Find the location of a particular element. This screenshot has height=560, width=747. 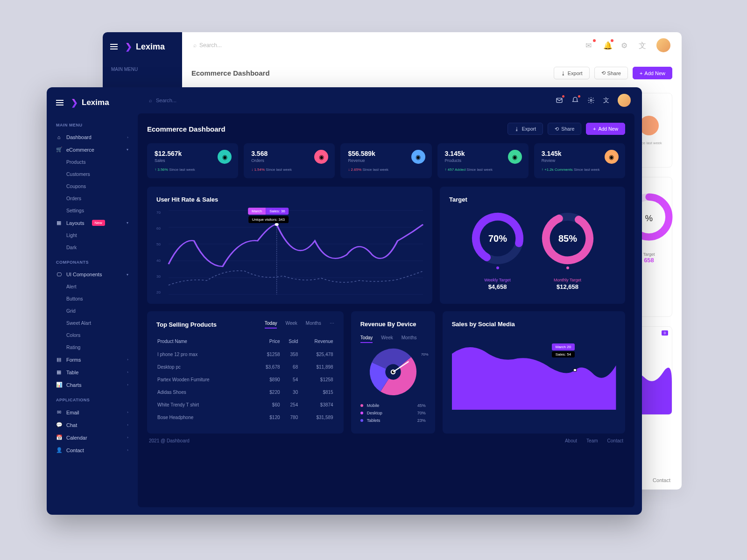

table-icon: ▦ is located at coordinates (59, 372).